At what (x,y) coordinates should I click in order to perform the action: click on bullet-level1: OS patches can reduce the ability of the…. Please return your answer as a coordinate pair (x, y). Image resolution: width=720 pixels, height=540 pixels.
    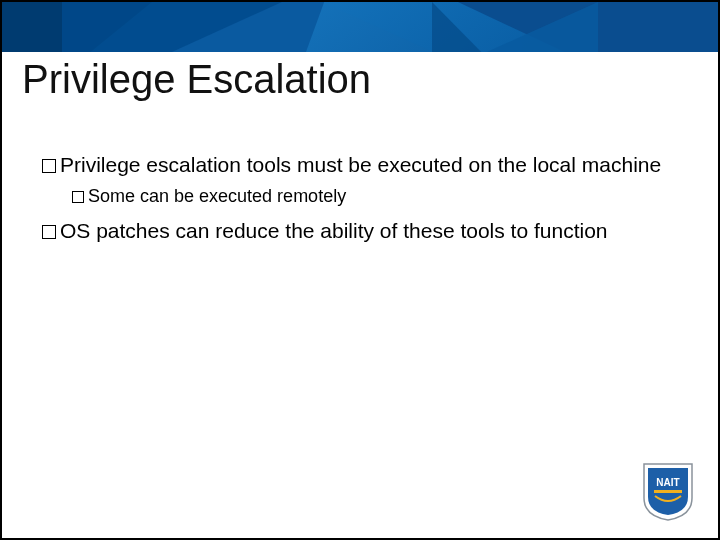
    Looking at the image, I should click on (360, 232).